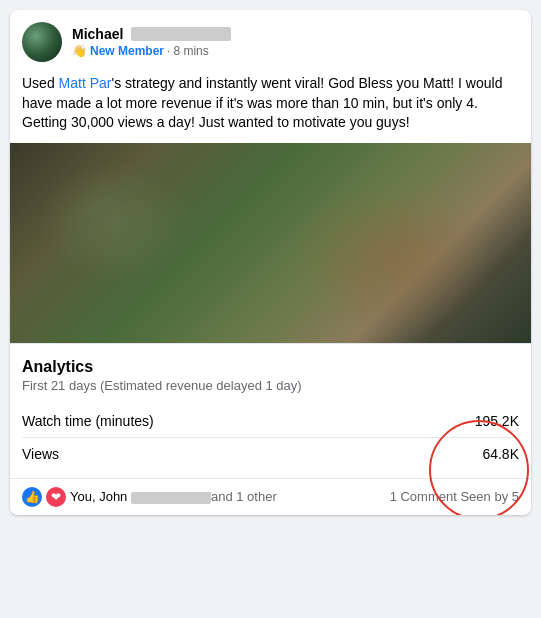 The width and height of the screenshot is (541, 618). What do you see at coordinates (174, 496) in the screenshot?
I see `reactions-text: You, John and 1 other` at bounding box center [174, 496].